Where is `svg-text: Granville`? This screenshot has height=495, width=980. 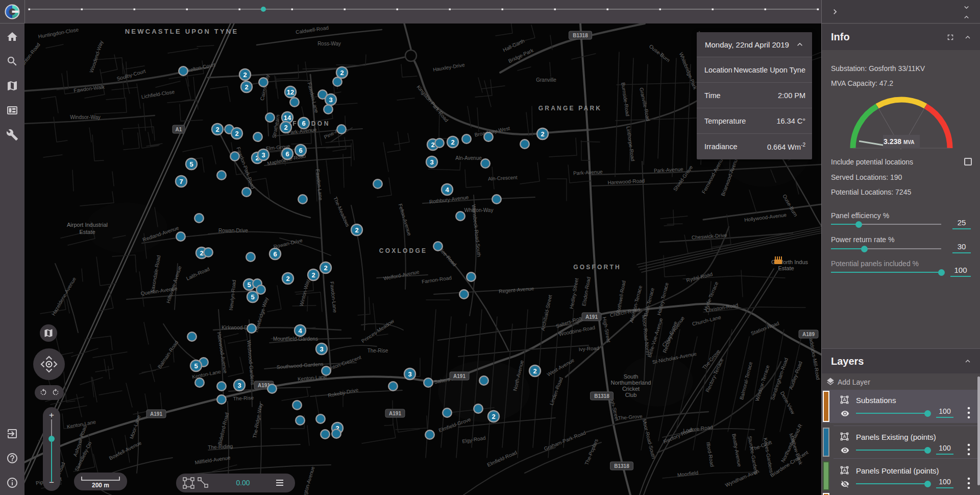 svg-text: Granville is located at coordinates (546, 80).